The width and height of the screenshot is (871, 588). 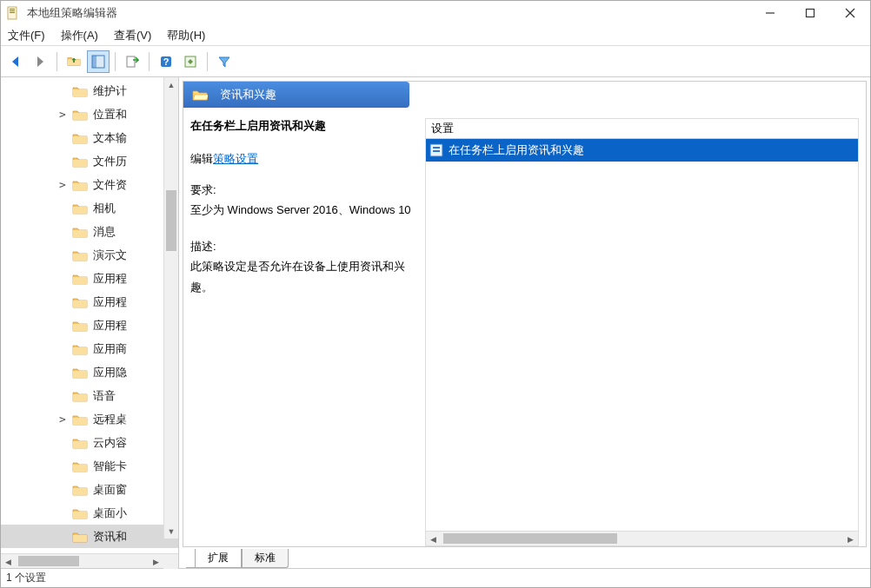 What do you see at coordinates (90, 443) in the screenshot?
I see `tree-item: 云内容` at bounding box center [90, 443].